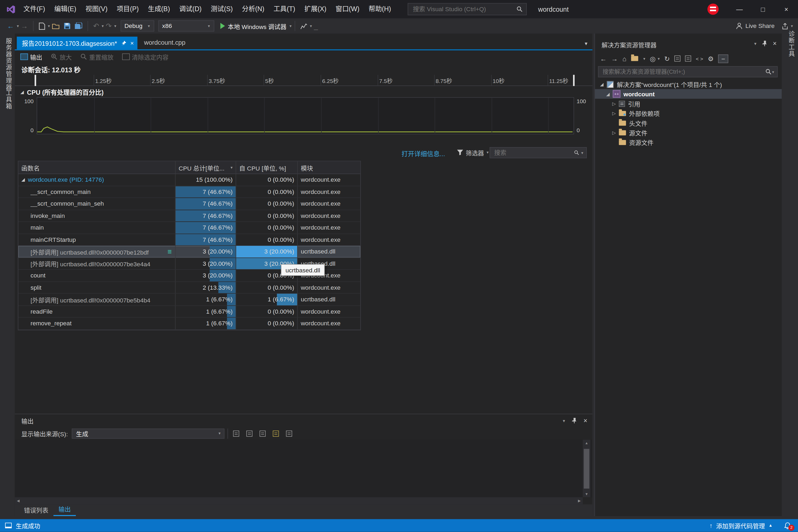 This screenshot has width=798, height=532. I want to click on sort-dropdown-icon: ▾, so click(232, 168).